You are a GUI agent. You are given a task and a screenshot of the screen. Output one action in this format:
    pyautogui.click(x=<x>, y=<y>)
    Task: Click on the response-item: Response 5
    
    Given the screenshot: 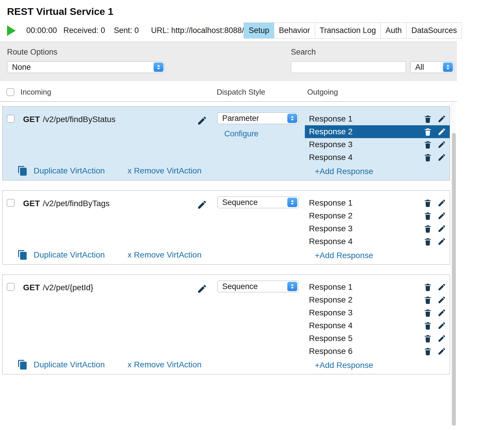 What is the action you would take?
    pyautogui.click(x=377, y=338)
    